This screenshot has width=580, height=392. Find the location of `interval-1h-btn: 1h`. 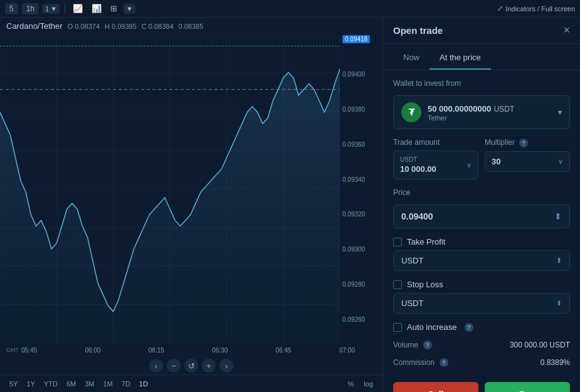

interval-1h-btn: 1h is located at coordinates (30, 9).